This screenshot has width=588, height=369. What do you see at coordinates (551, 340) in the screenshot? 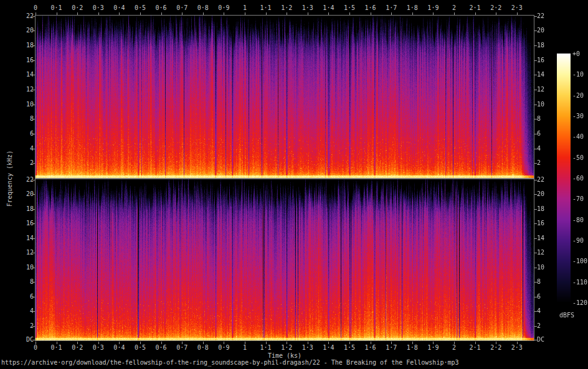
I see `y-tick-label-right-dc: DC` at bounding box center [551, 340].